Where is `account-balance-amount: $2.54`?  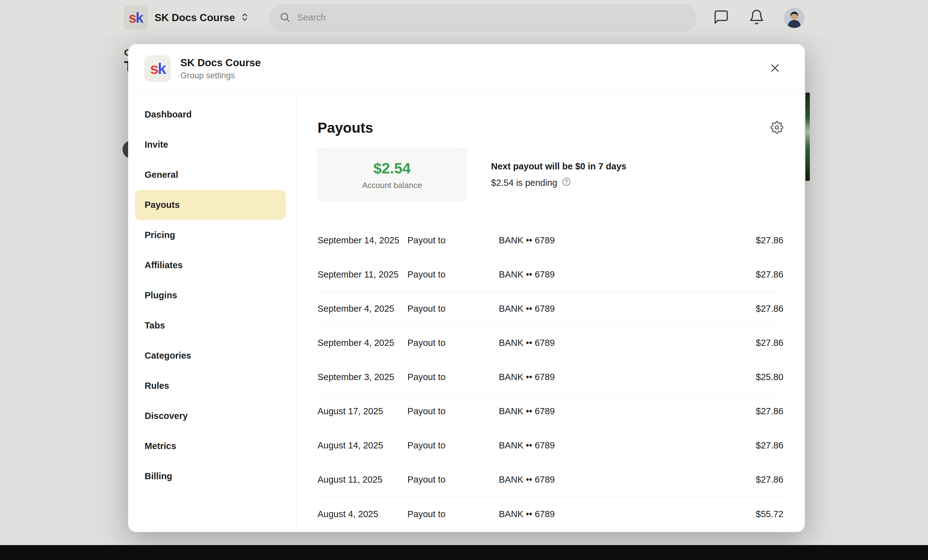 account-balance-amount: $2.54 is located at coordinates (392, 168).